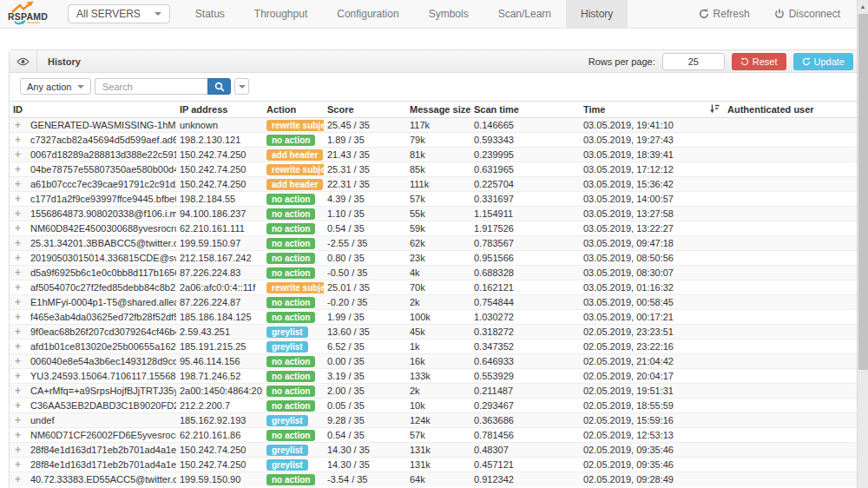 This screenshot has width=868, height=488. I want to click on table-row: +1556864873.908020338@f106.i.mail.ru94.1…, so click(435, 214).